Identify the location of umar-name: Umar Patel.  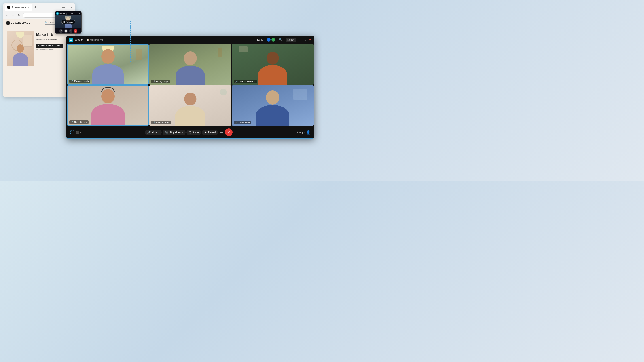
(244, 123).